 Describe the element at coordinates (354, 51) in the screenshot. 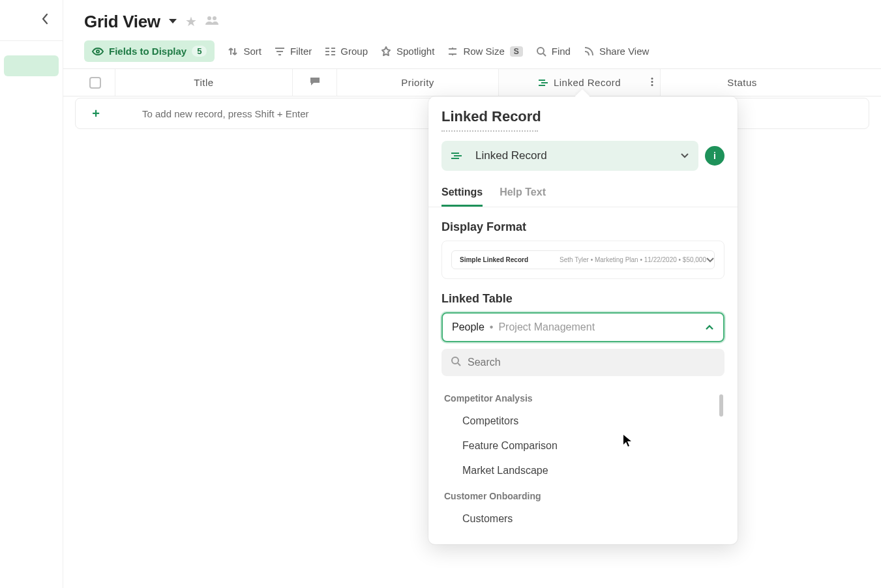

I see `group-label: Group` at that location.